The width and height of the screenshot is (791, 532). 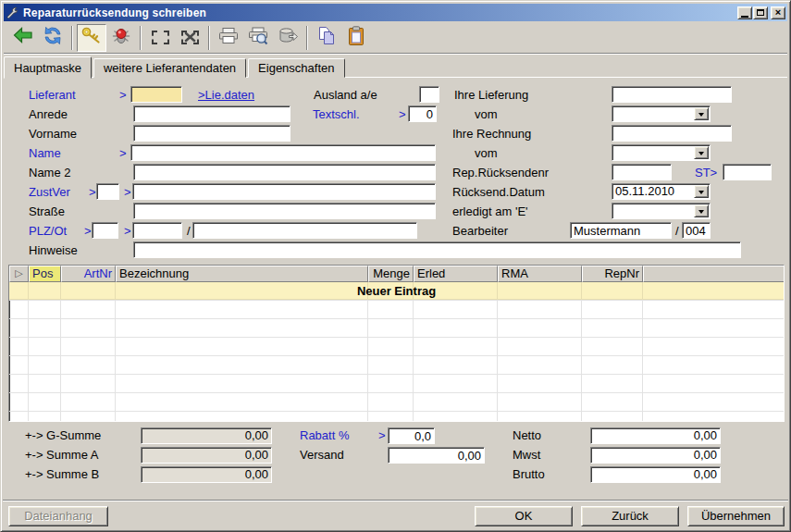 I want to click on uebernehmen-button: Übernehmen, so click(x=736, y=516).